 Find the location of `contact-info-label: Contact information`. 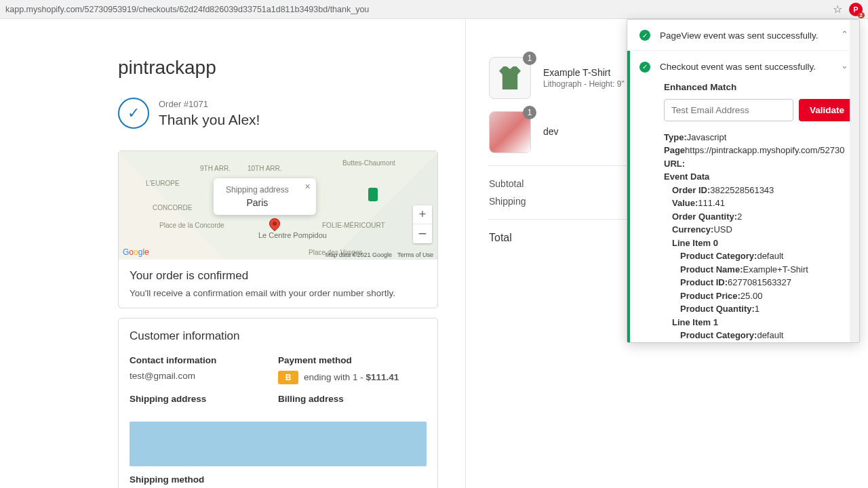

contact-info-label: Contact information is located at coordinates (203, 361).